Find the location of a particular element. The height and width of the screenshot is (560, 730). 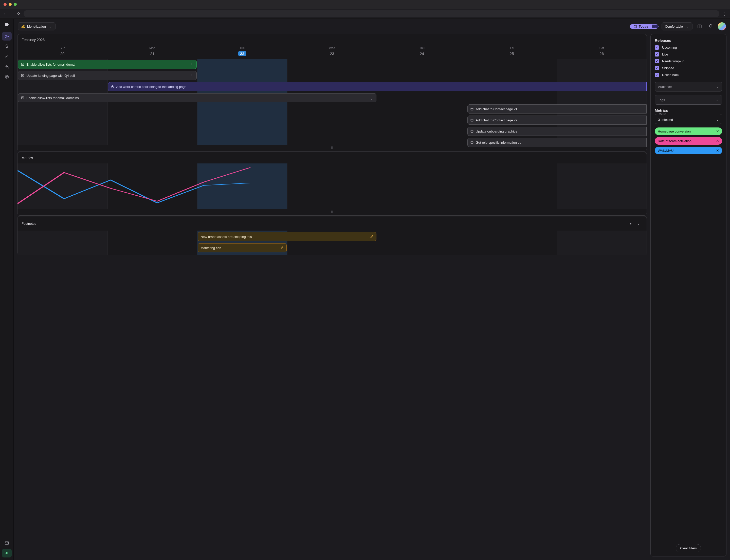

nav-ai: AI is located at coordinates (7, 553).